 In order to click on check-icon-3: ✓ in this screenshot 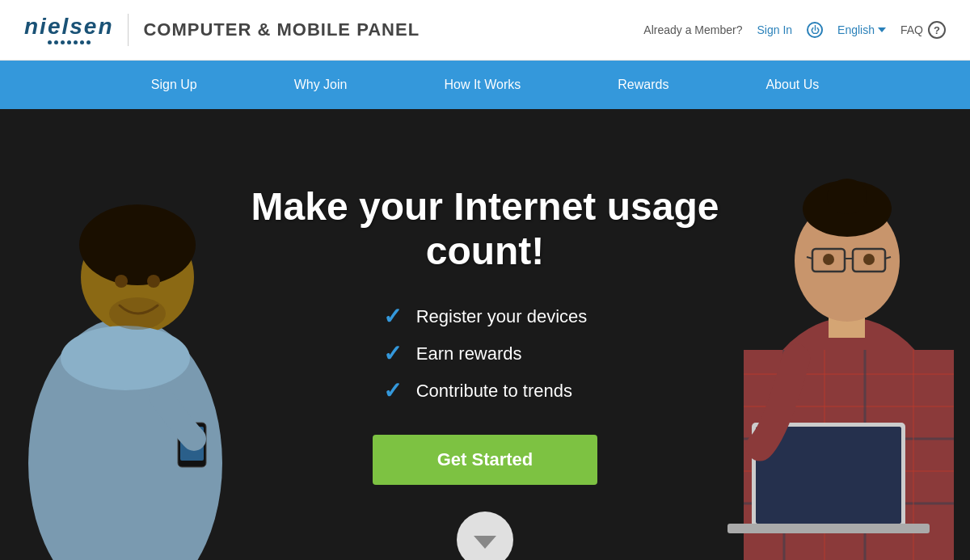, I will do `click(393, 391)`.